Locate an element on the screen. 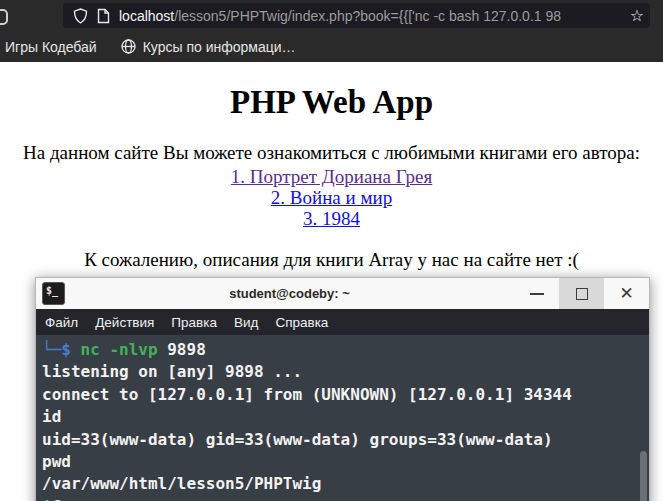  scrollbar-thumb is located at coordinates (644, 476).